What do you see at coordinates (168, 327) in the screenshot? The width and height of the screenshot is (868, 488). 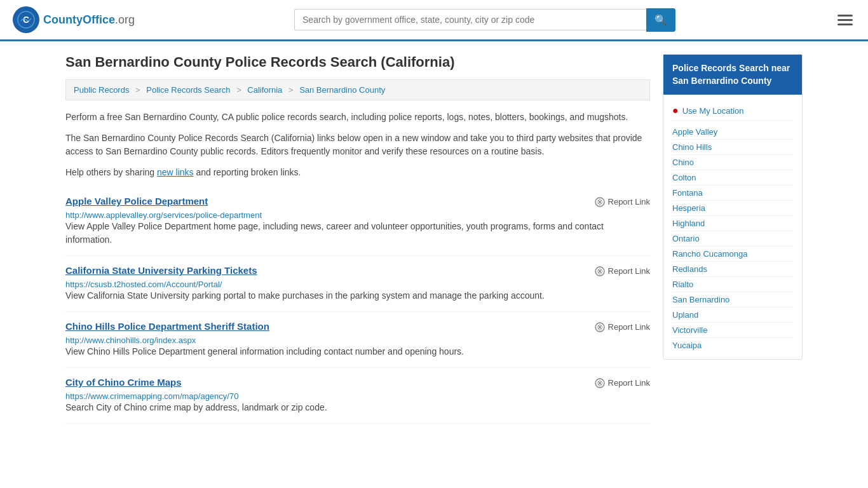 I see `result-title-2: Chino Hills Police Department Sheriff St…` at bounding box center [168, 327].